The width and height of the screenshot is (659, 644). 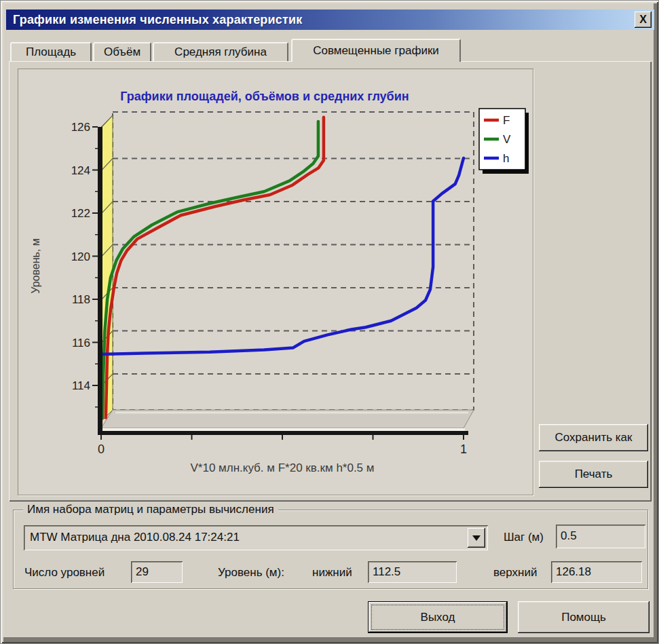 I want to click on x-axis, so click(x=283, y=433).